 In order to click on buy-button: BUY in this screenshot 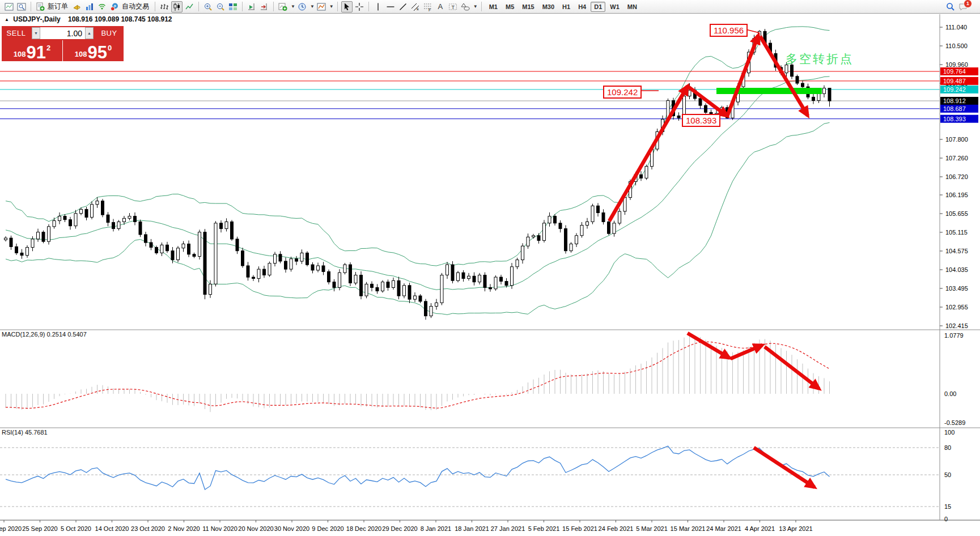, I will do `click(109, 33)`.